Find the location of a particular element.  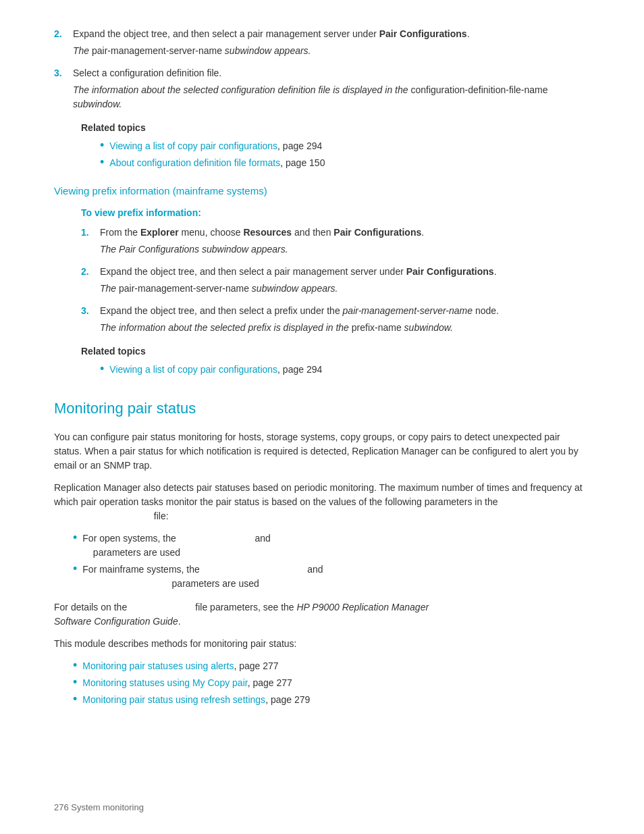

prefix-step-2-text: Expand the object tree, and then select … is located at coordinates (345, 271).